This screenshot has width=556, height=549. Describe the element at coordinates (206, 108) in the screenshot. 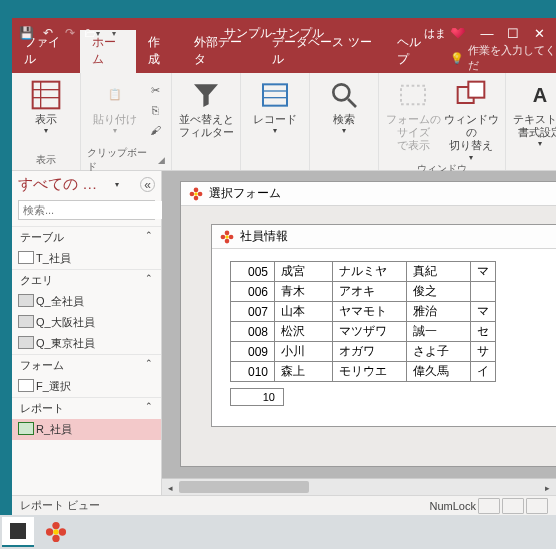

I see `sort-filter-button: 並べ替えと フィルター` at that location.